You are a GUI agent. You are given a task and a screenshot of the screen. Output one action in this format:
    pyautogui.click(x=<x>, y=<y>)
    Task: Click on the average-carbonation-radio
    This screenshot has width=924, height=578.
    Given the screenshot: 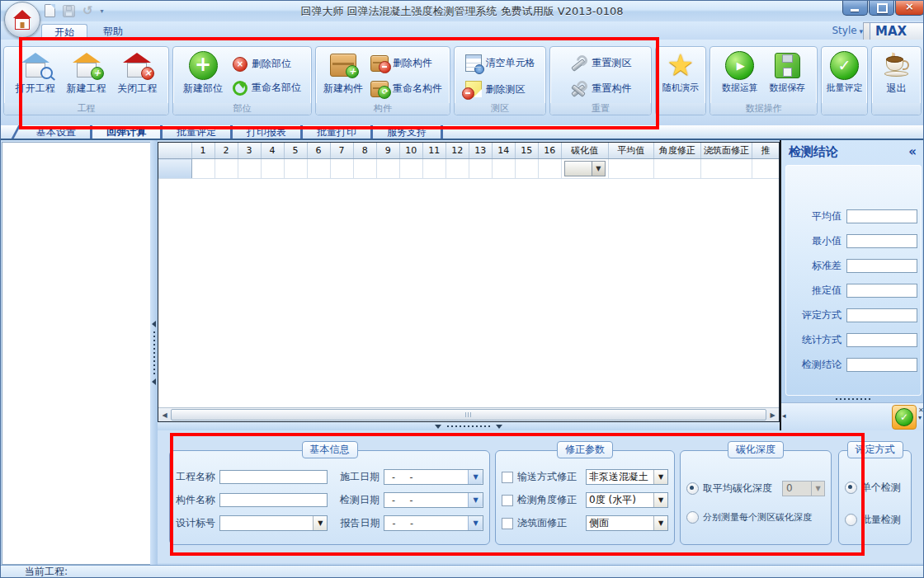 What is the action you would take?
    pyautogui.click(x=693, y=488)
    